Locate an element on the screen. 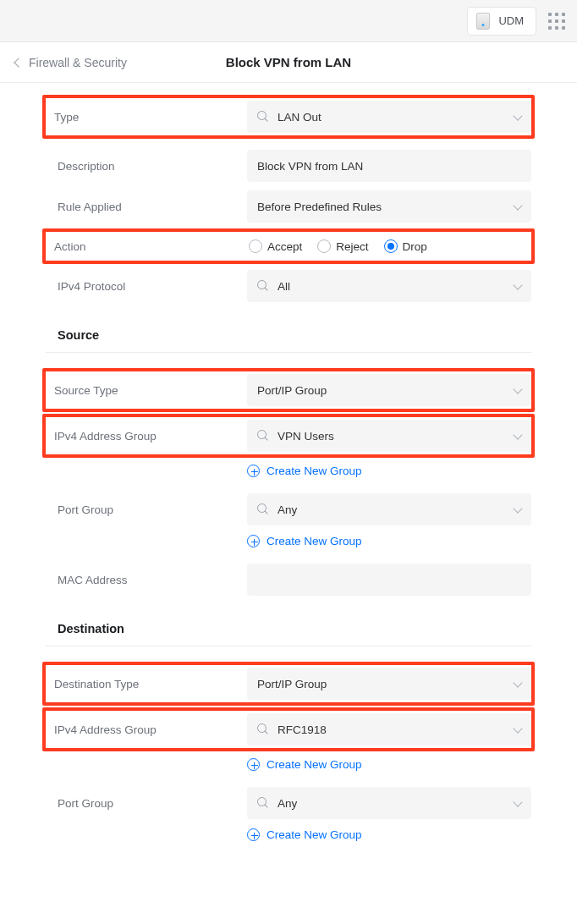 The height and width of the screenshot is (924, 577). link-create-group-dest-ipv4: Create New Group is located at coordinates (389, 768).